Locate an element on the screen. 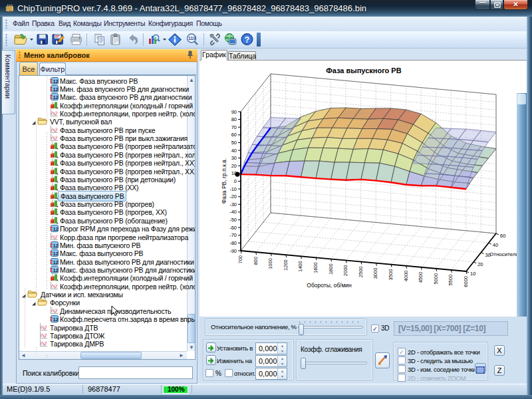 Image resolution: width=532 pixels, height=399 pixels. svg-text: -20 is located at coordinates (233, 197).